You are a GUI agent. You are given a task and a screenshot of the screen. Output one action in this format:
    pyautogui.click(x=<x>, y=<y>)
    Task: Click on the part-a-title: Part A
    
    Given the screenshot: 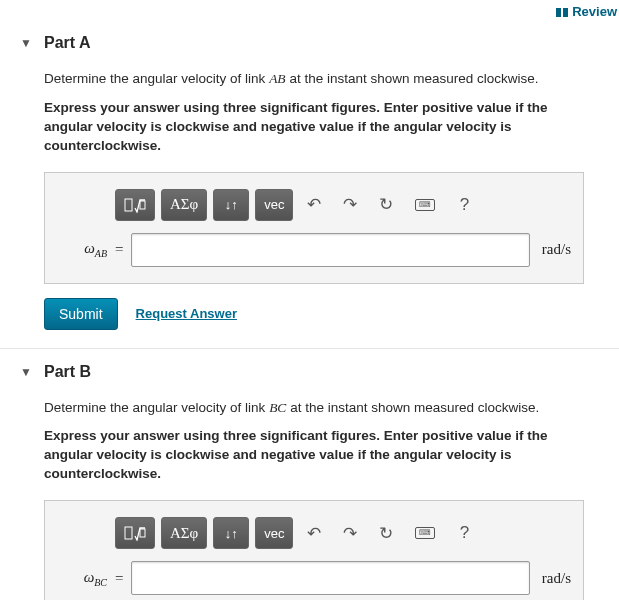 What is the action you would take?
    pyautogui.click(x=68, y=43)
    